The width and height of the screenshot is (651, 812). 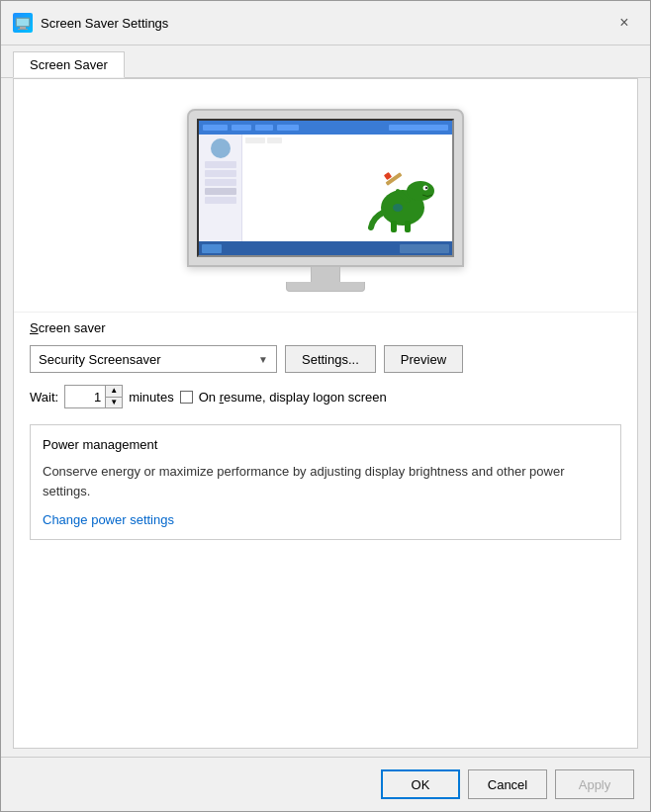 I want to click on title-bar: Screen Saver Settings ×, so click(x=326, y=24).